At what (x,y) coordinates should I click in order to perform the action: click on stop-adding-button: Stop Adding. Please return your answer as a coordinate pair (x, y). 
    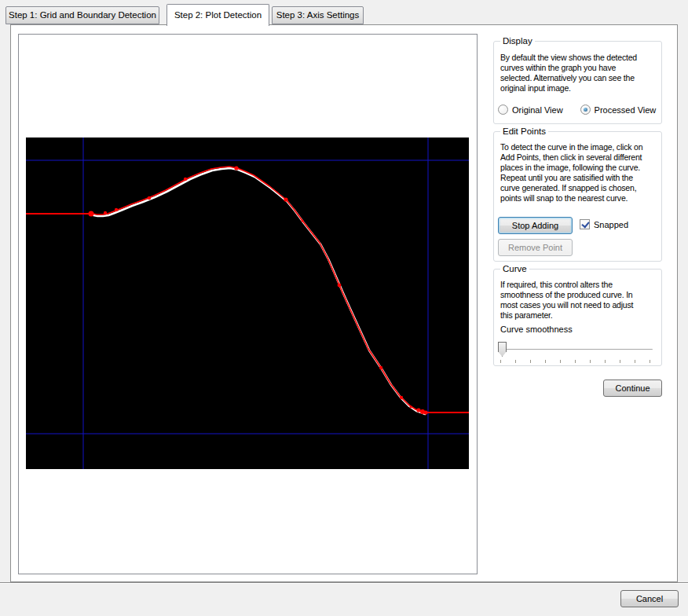
    Looking at the image, I should click on (536, 226).